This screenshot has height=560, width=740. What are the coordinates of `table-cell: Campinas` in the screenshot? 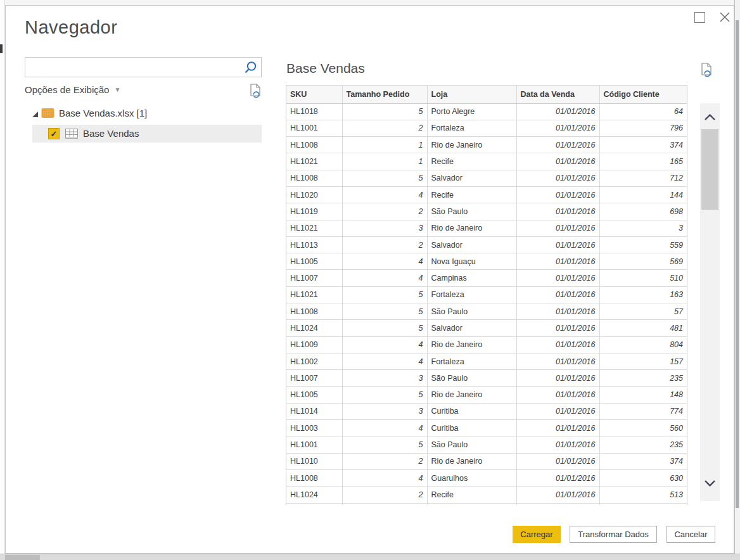 It's located at (471, 278).